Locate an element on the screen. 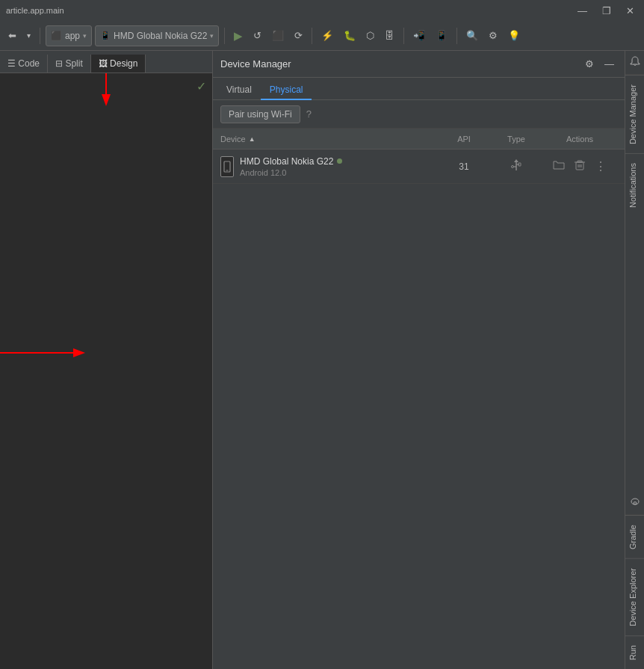 The height and width of the screenshot is (669, 644). layout-inspector-icon: ⬡ is located at coordinates (371, 36).